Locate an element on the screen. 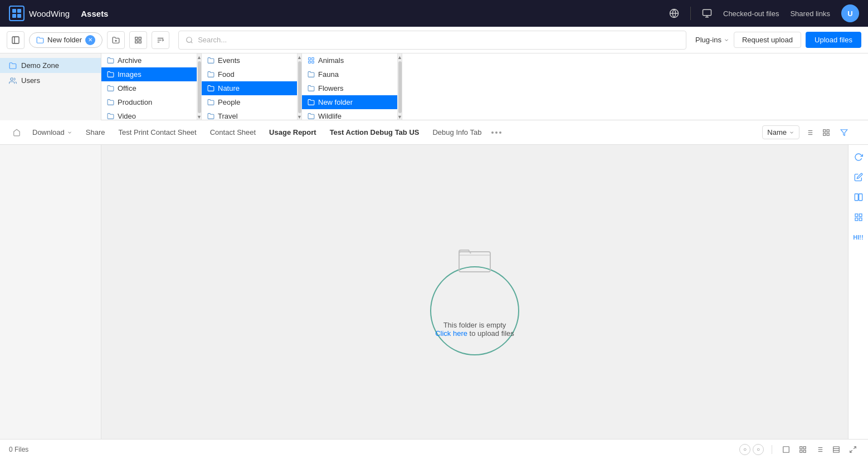 This screenshot has height=459, width=868. share-button: Share is located at coordinates (96, 133).